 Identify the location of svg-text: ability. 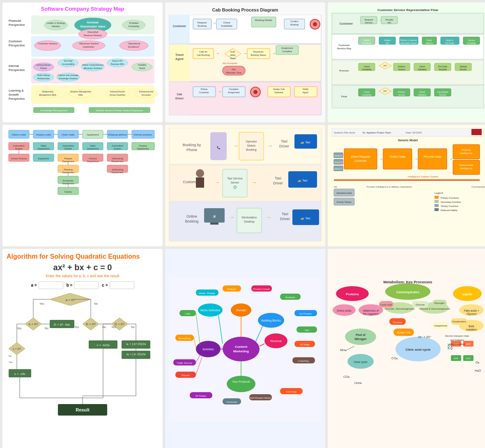
(233, 55).